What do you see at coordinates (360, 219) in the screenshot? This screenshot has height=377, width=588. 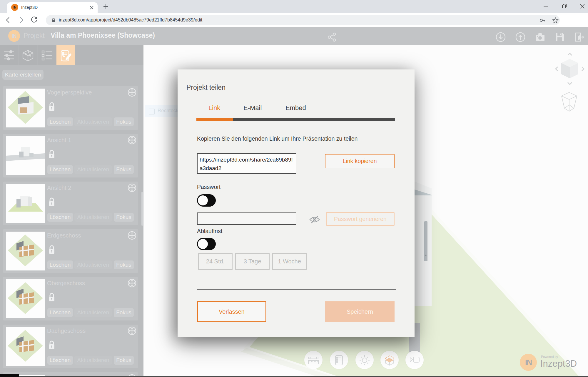 I see `generate-password-button: Passwort generieren` at bounding box center [360, 219].